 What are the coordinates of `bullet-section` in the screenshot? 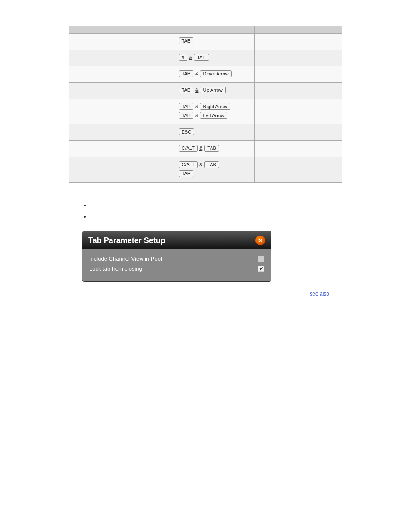 It's located at (212, 211).